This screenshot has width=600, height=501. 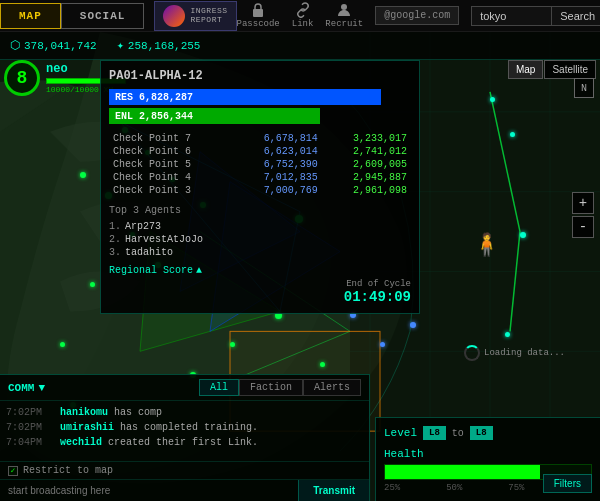 What do you see at coordinates (260, 152) in the screenshot?
I see `checkpoint-row: Check Point 66,623,0142,741,012` at bounding box center [260, 152].